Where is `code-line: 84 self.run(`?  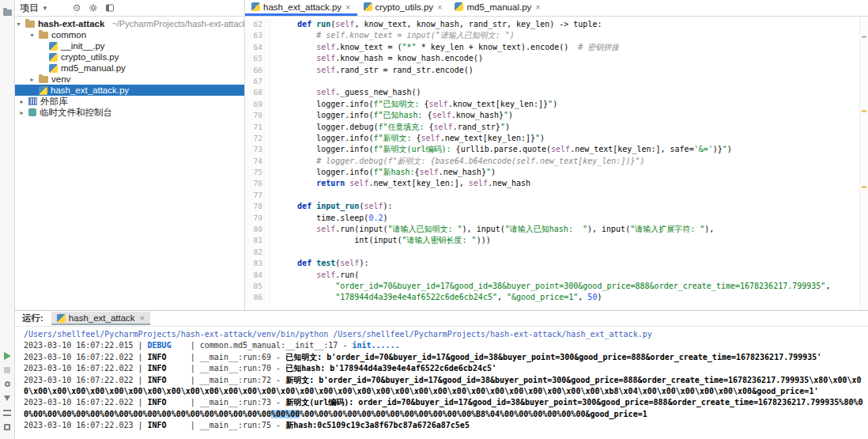
code-line: 84 self.run( is located at coordinates (552, 275).